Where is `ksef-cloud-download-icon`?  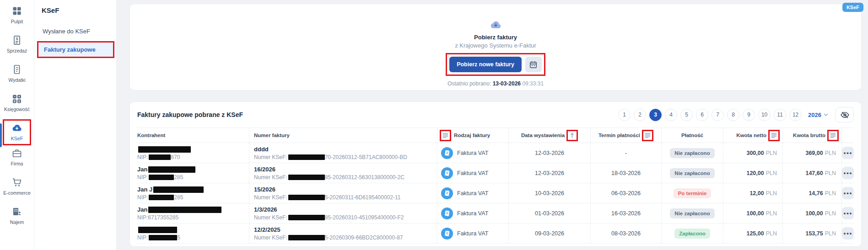
ksef-cloud-download-icon is located at coordinates (17, 128).